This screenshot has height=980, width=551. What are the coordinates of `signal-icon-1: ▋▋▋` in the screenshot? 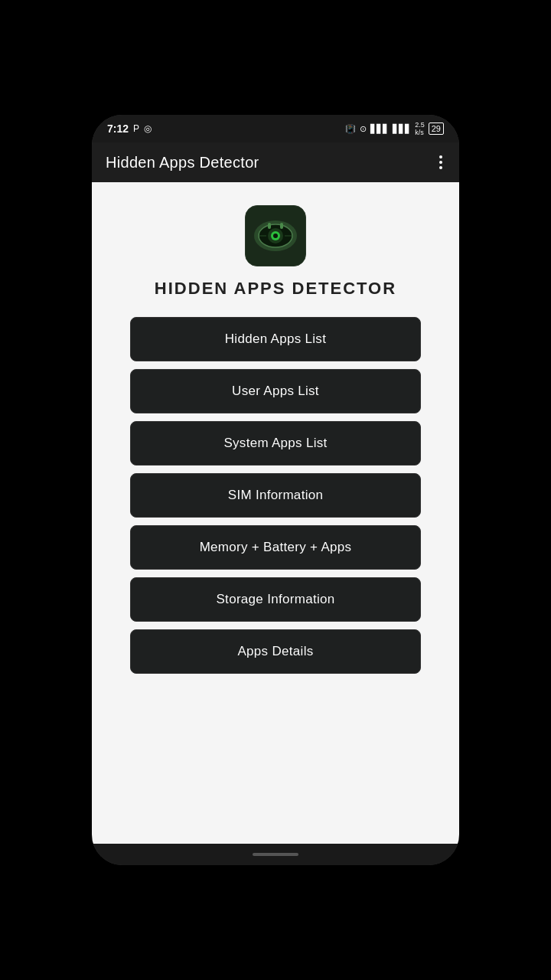 It's located at (380, 129).